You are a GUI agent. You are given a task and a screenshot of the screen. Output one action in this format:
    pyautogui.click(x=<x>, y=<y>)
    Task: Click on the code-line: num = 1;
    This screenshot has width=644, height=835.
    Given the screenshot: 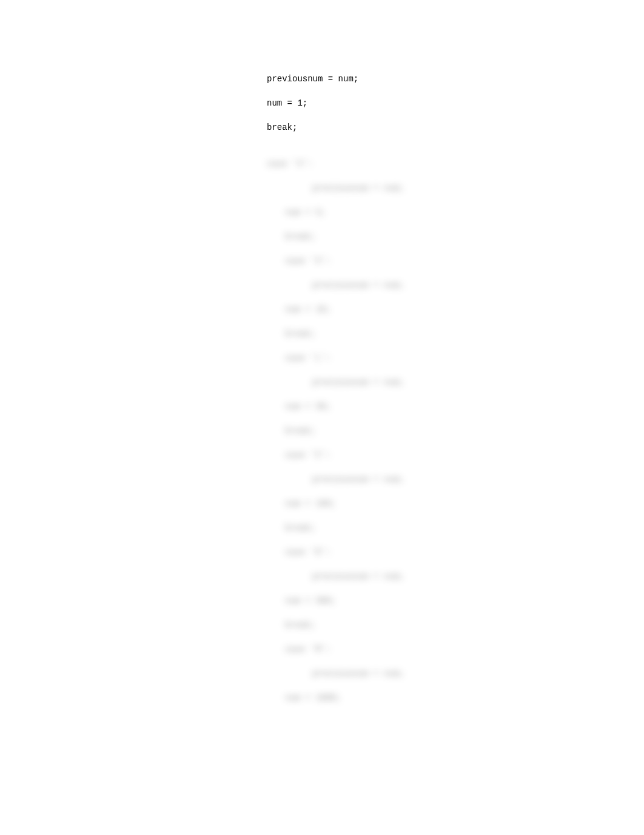 What is the action you would take?
    pyautogui.click(x=455, y=103)
    